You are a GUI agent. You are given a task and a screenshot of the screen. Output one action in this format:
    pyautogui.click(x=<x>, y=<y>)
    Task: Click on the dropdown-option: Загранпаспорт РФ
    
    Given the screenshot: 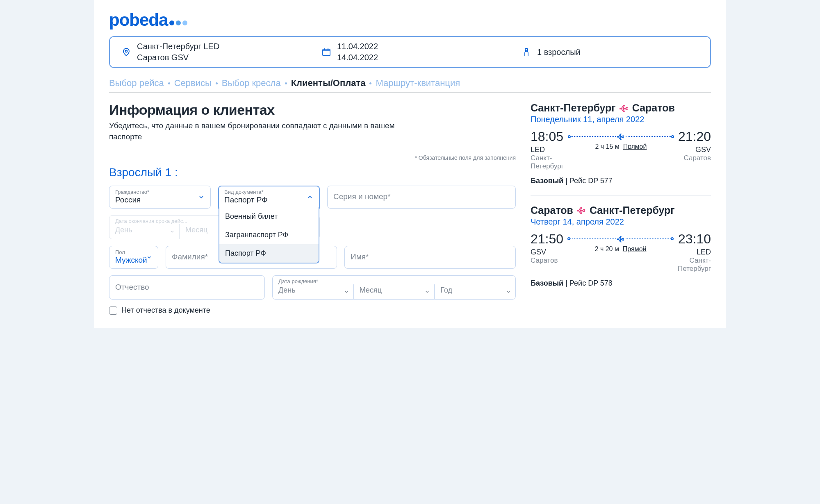 What is the action you would take?
    pyautogui.click(x=269, y=235)
    